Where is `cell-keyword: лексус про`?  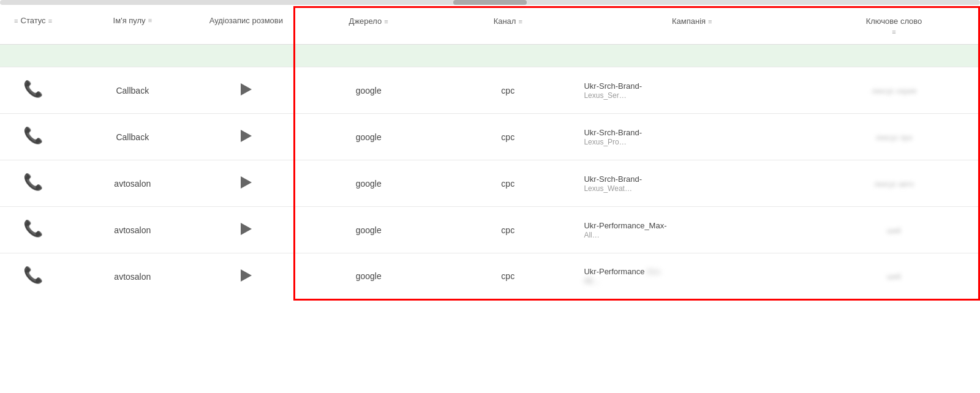 cell-keyword: лексус про is located at coordinates (894, 137).